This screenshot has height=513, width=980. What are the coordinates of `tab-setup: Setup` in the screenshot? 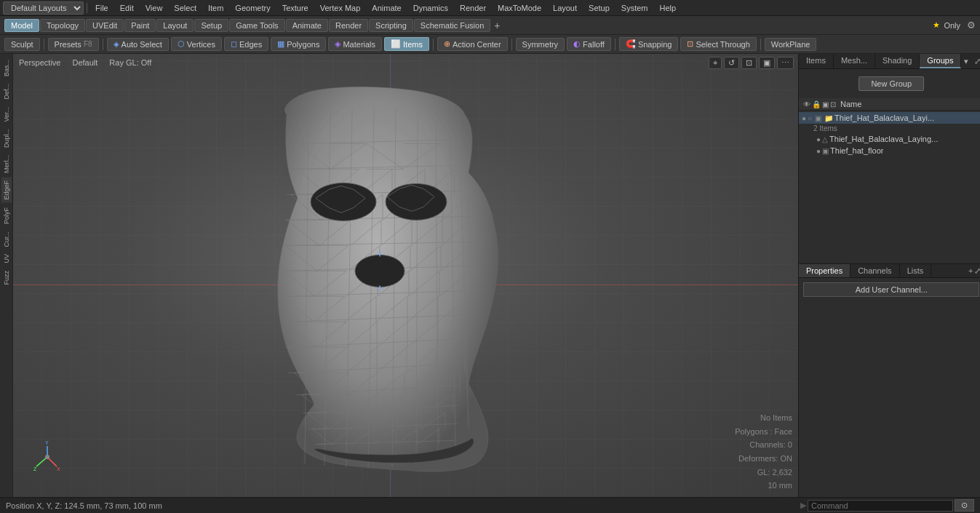 It's located at (211, 25).